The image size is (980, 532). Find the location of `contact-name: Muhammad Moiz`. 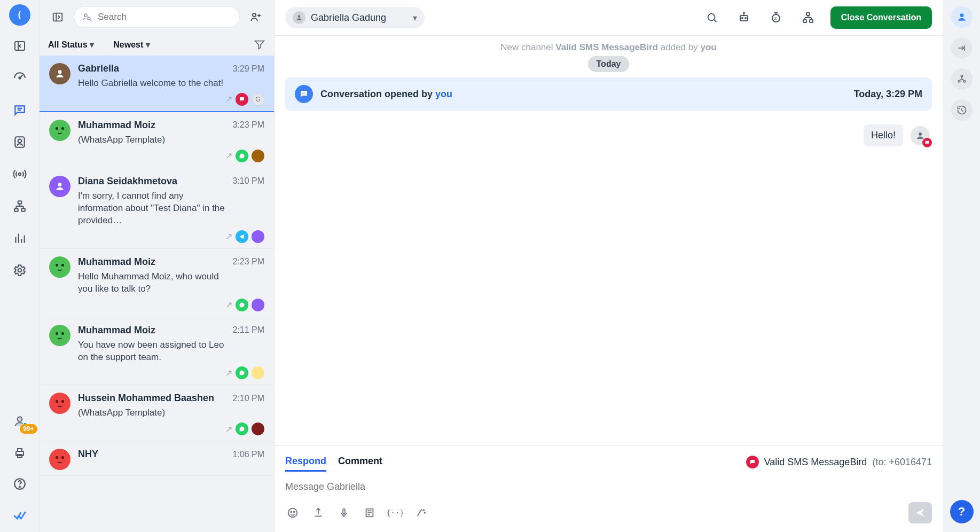

contact-name: Muhammad Moiz is located at coordinates (116, 125).